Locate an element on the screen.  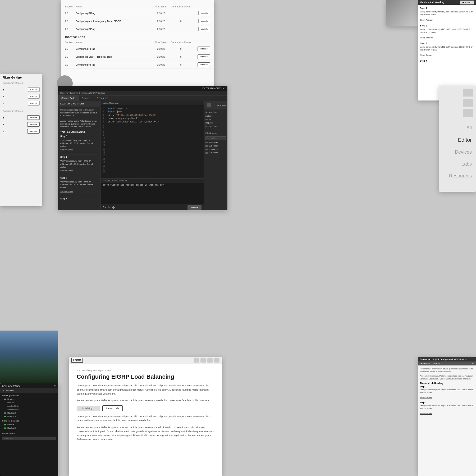
step-block-4: Step 4 is located at coordinates (447, 61).